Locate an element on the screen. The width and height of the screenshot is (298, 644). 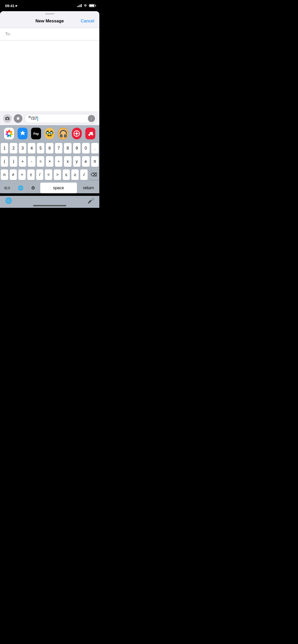
memoji2-app-icon: 🎧 is located at coordinates (63, 134).